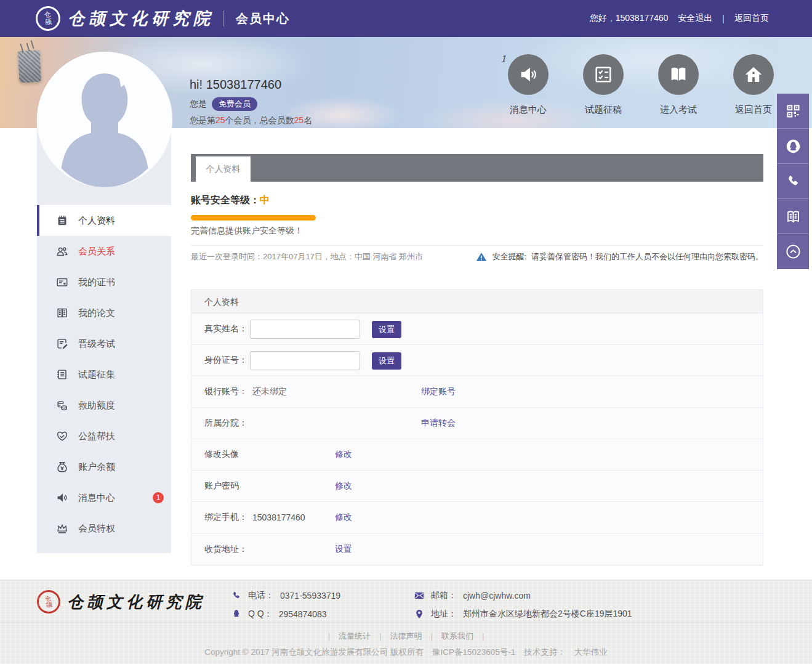  Describe the element at coordinates (305, 329) in the screenshot. I see `real-name-input` at that location.